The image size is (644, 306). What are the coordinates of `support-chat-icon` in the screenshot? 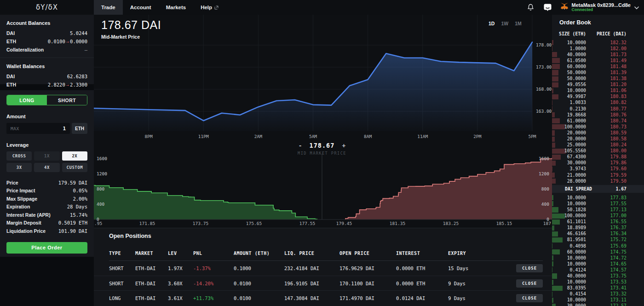 It's located at (548, 7).